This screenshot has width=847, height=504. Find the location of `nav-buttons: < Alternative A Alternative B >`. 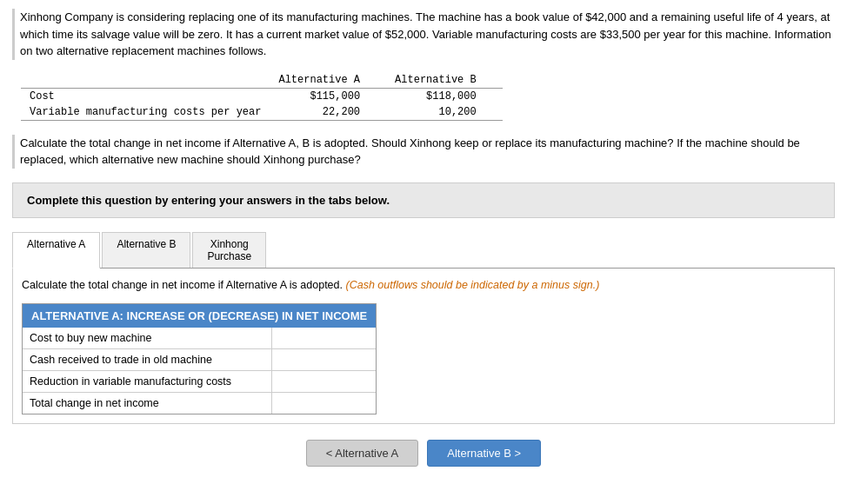

nav-buttons: < Alternative A Alternative B > is located at coordinates (424, 454).